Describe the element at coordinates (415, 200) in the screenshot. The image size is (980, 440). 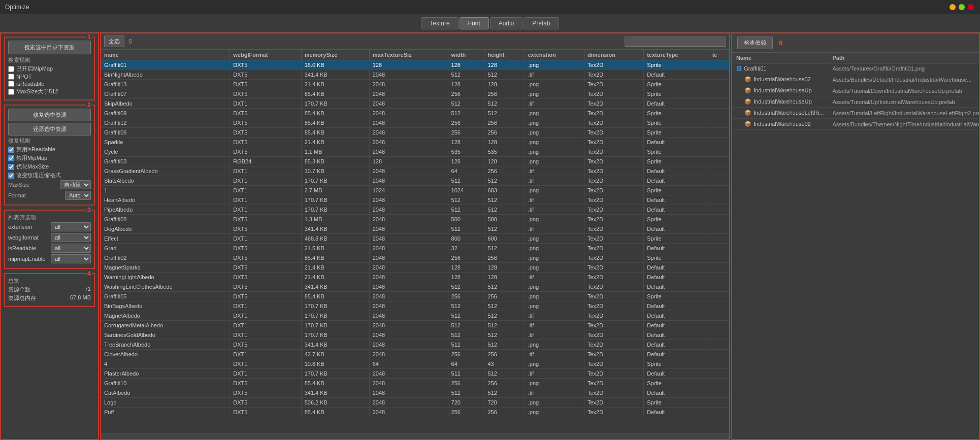
I see `table-row: HeartAlbedoDXT1170.7 KB2048512512.tifTex…` at that location.